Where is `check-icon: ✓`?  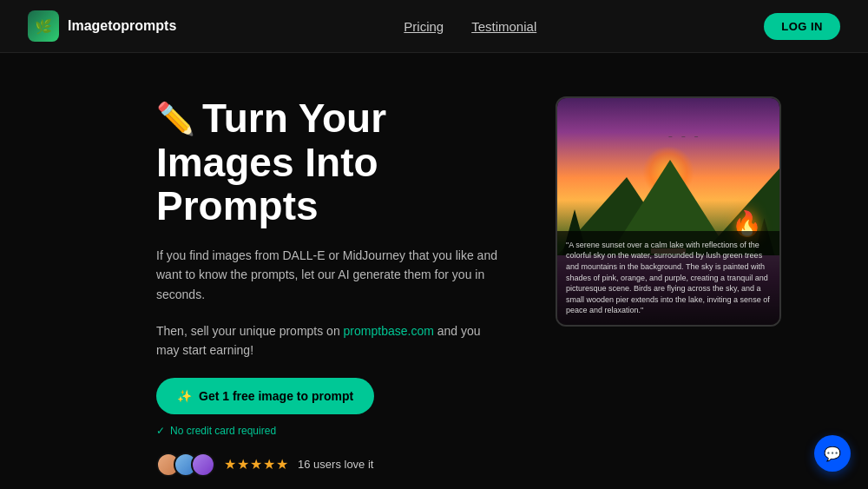 check-icon: ✓ is located at coordinates (161, 431).